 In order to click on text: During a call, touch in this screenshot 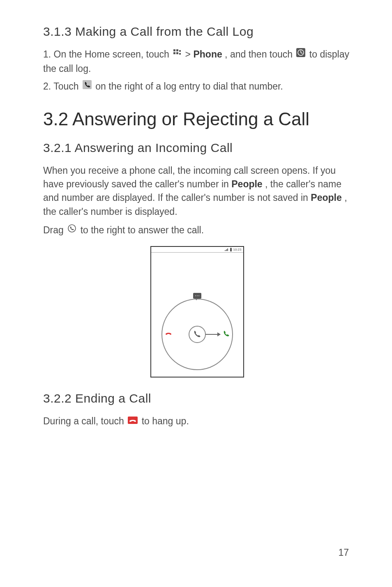, I will do `click(85, 421)`.